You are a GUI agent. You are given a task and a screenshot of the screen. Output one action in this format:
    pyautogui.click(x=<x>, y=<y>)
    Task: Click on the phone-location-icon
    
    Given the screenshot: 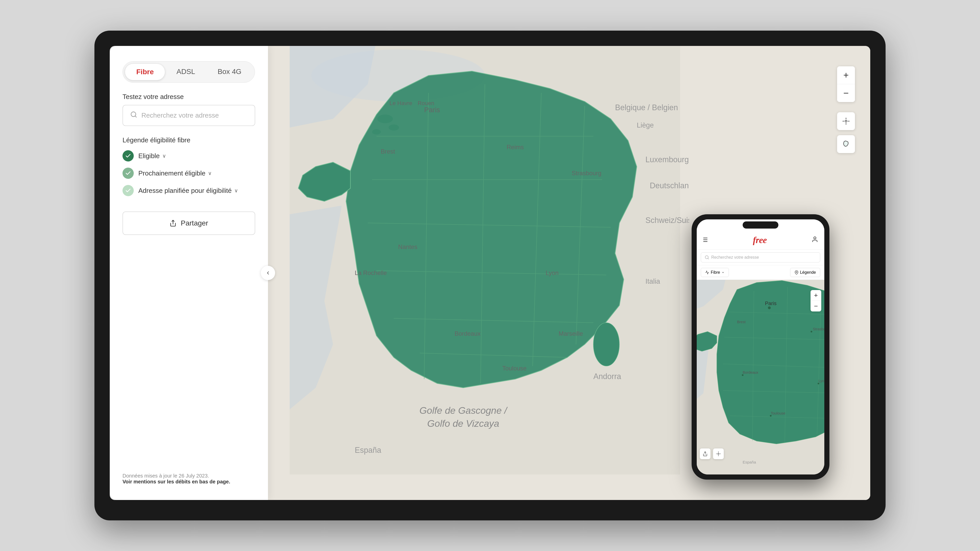 What is the action you would take?
    pyautogui.click(x=797, y=272)
    